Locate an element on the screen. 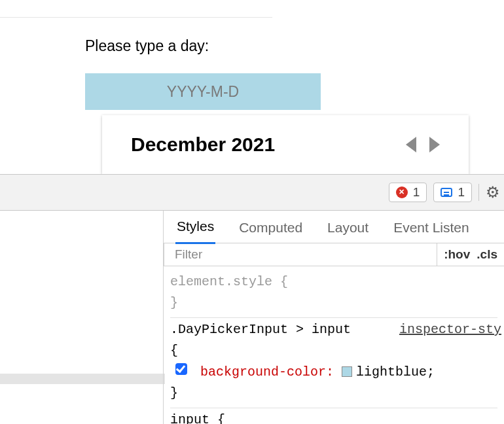  selector: .DayPickerInput > input is located at coordinates (261, 330).